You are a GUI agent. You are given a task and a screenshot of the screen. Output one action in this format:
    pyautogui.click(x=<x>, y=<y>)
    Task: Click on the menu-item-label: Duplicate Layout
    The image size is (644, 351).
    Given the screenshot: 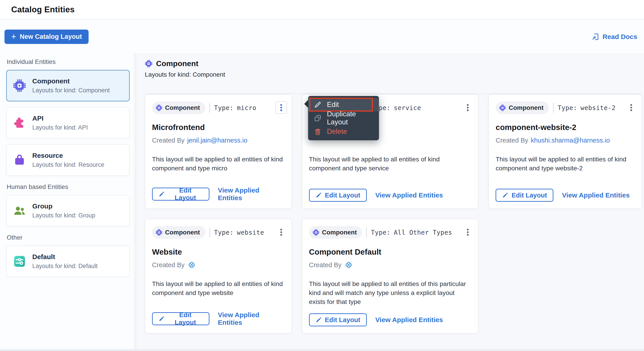 What is the action you would take?
    pyautogui.click(x=350, y=118)
    